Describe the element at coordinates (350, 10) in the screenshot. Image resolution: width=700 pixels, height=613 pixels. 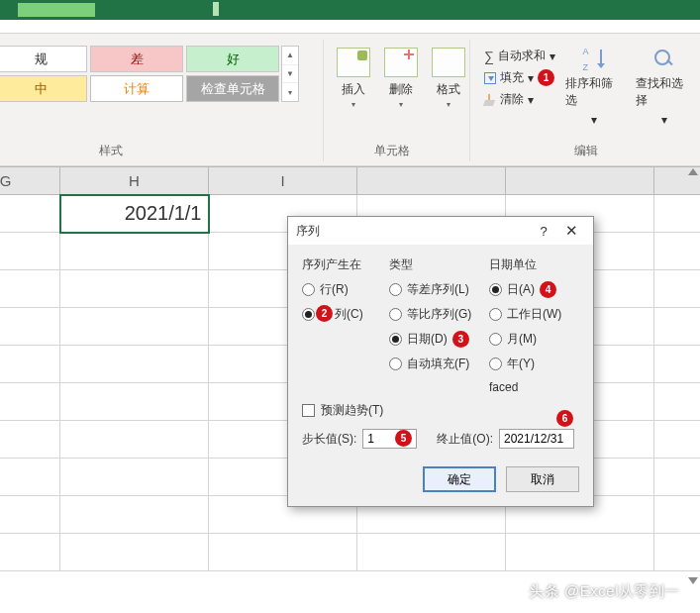
I see `title-bar` at that location.